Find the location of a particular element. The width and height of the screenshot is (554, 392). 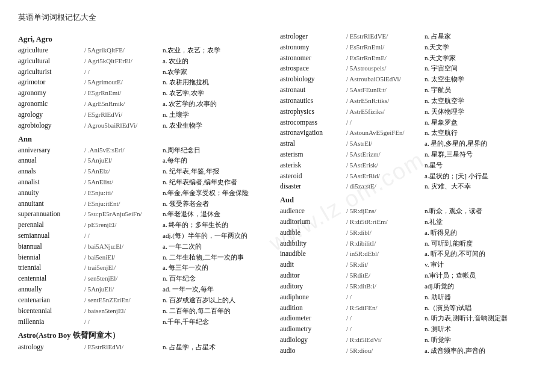

list-item: superannuation / 5su:pE5rAnju5eiFn/ n.年老… is located at coordinates (143, 214).